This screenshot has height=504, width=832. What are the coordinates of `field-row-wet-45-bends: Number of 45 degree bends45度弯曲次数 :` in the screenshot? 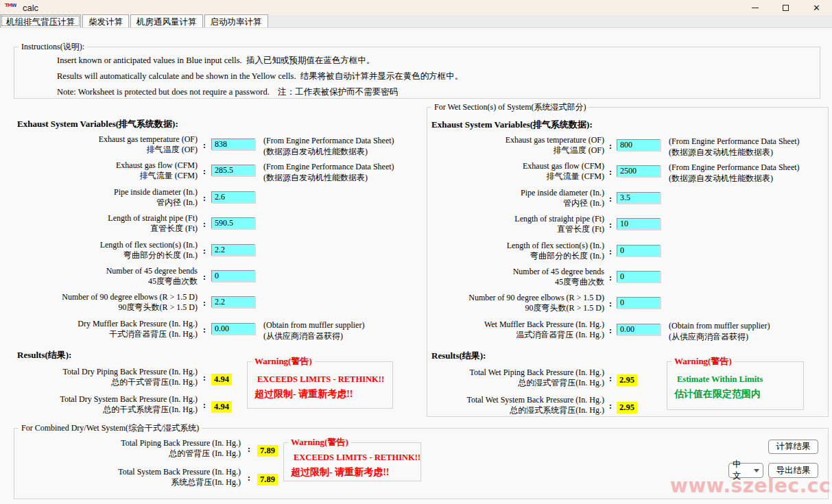 It's located at (628, 280).